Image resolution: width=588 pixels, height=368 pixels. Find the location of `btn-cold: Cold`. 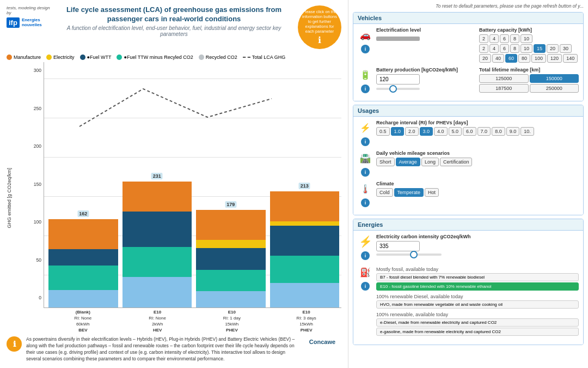

btn-cold: Cold is located at coordinates (384, 192).